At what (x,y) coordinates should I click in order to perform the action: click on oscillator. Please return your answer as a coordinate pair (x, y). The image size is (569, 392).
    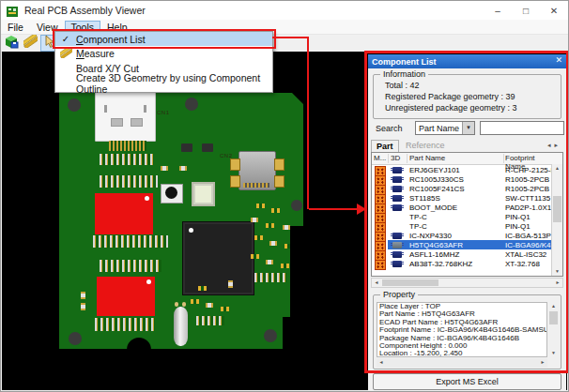
    Looking at the image, I should click on (203, 194).